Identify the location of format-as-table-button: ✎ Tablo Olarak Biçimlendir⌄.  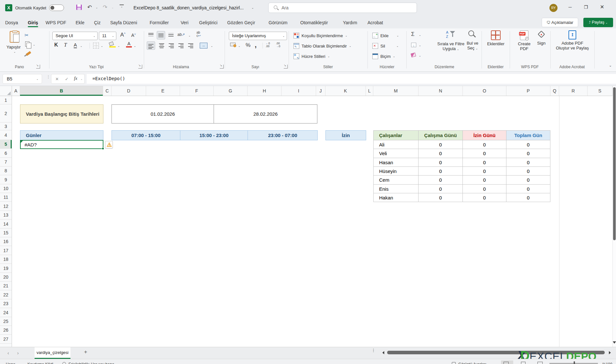
(323, 46).